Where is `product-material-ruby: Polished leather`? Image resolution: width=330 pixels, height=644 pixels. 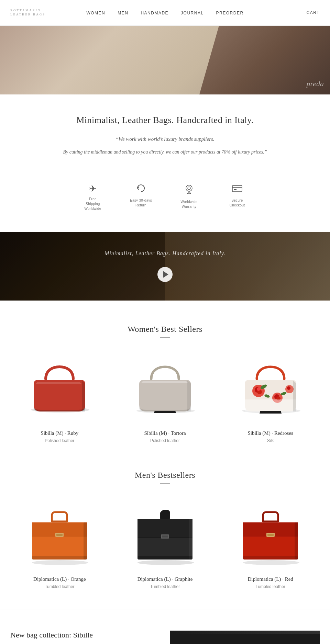 product-material-ruby: Polished leather is located at coordinates (59, 441).